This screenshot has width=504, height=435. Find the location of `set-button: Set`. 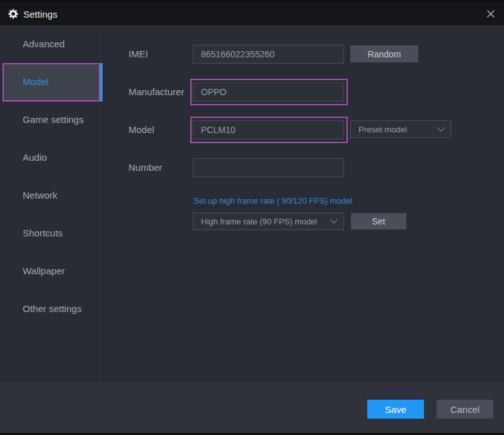

set-button: Set is located at coordinates (379, 221).